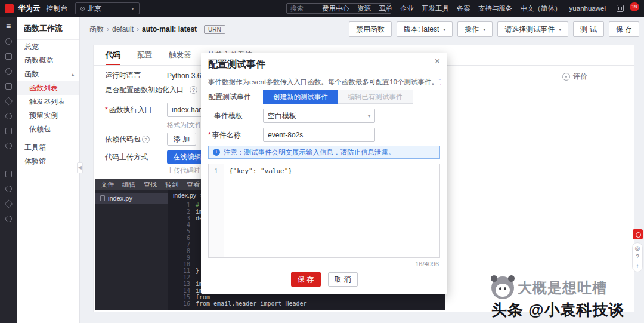  I want to click on menu-billing: 费用中心, so click(336, 8).